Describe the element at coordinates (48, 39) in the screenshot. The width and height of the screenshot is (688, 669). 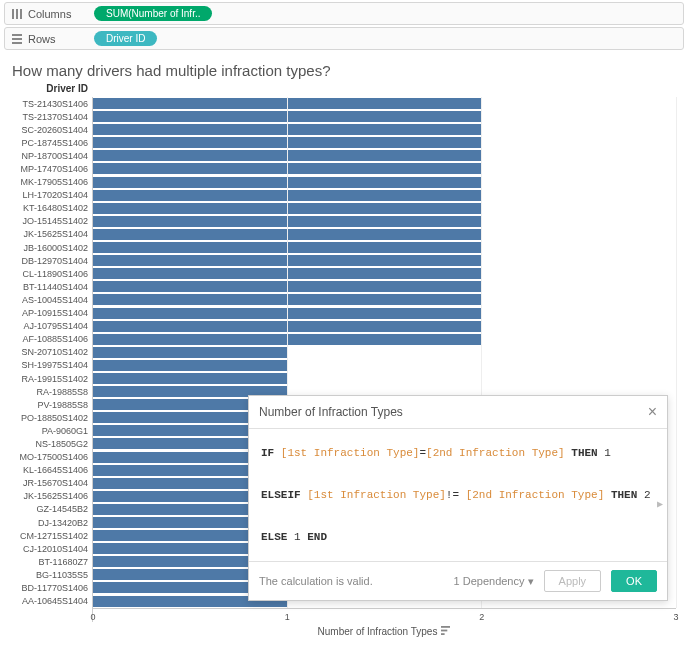
I see `rows-shelf-label: Rows` at that location.